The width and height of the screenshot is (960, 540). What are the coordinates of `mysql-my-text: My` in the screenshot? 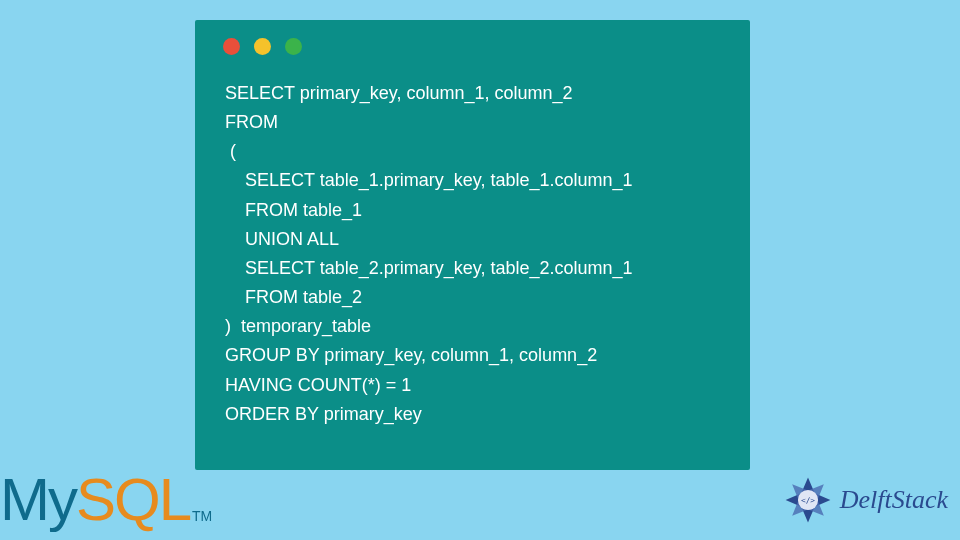 It's located at (38, 500).